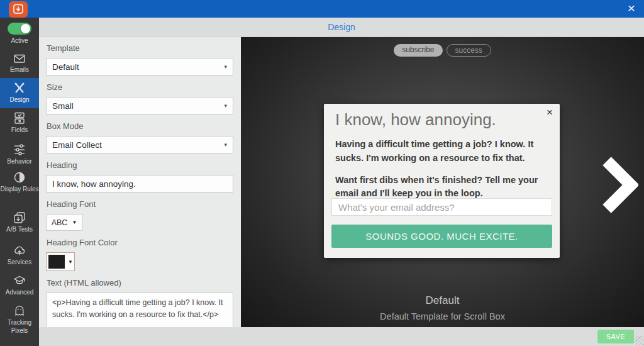  I want to click on heading-font-label: Heading Font, so click(143, 204).